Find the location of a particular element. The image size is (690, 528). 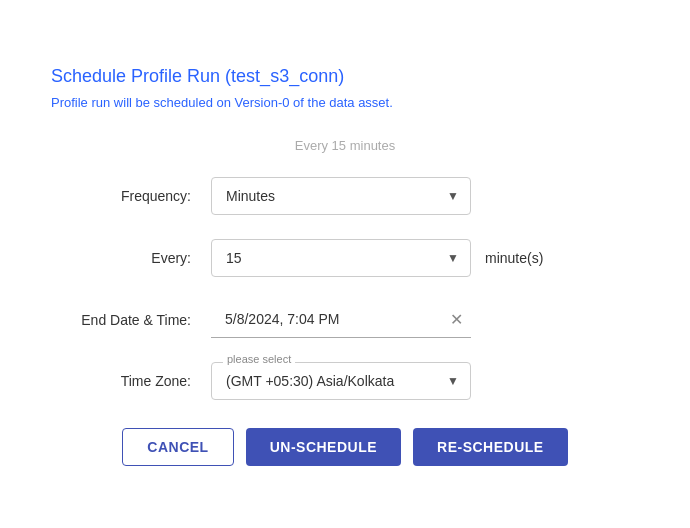

modal-title: Schedule Profile Run (test_s3_conn) is located at coordinates (345, 76).